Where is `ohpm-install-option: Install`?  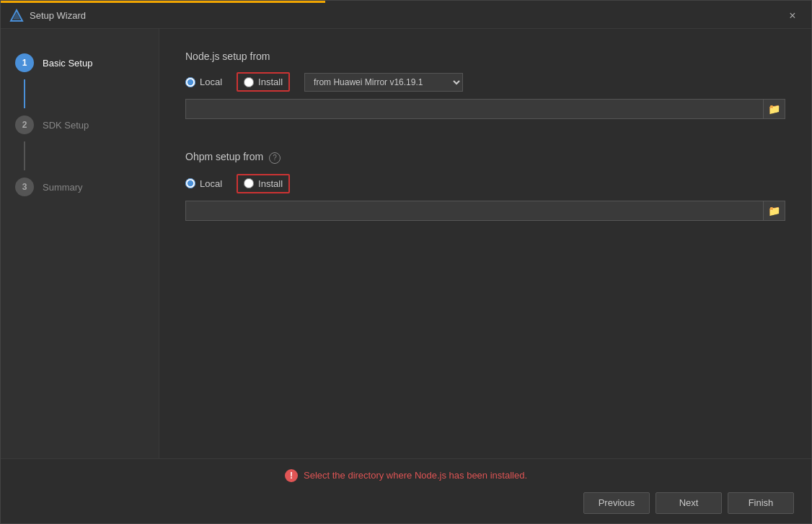
ohpm-install-option: Install is located at coordinates (263, 183).